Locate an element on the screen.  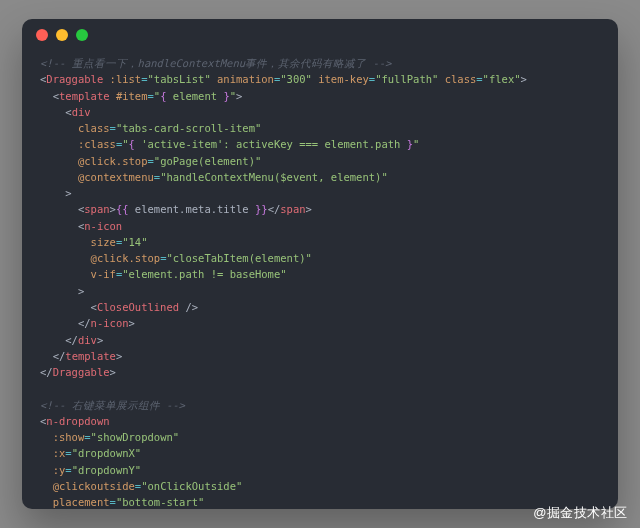
code-line: </div> is located at coordinates (320, 340).